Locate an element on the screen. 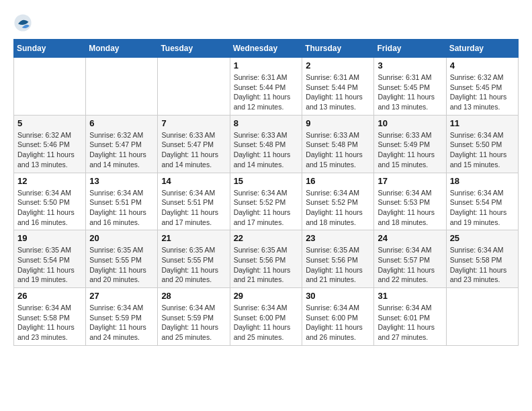  day-number: 19 is located at coordinates (50, 238).